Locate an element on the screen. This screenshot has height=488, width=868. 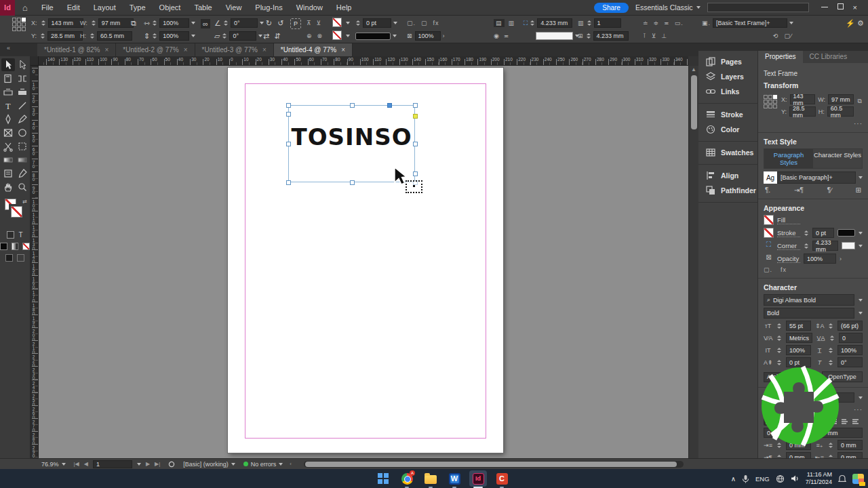
share-button: Share is located at coordinates (612, 8).